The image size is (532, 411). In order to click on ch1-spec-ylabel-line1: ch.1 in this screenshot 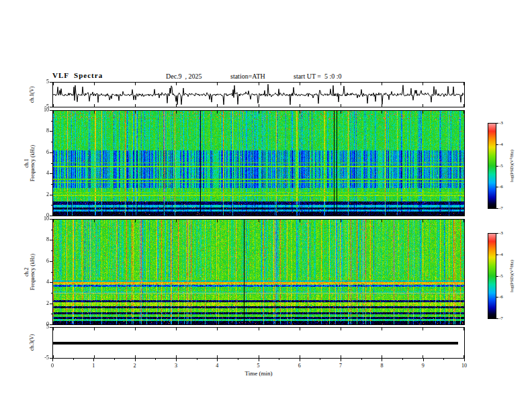, I will do `click(27, 163)`.